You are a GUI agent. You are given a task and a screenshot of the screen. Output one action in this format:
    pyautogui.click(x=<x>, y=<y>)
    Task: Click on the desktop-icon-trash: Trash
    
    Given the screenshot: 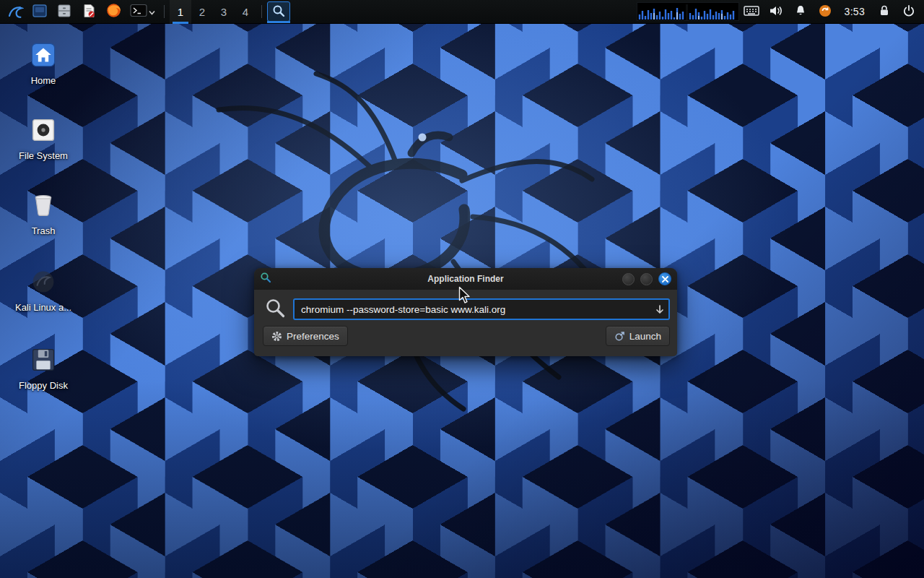 What is the action you would take?
    pyautogui.click(x=43, y=214)
    